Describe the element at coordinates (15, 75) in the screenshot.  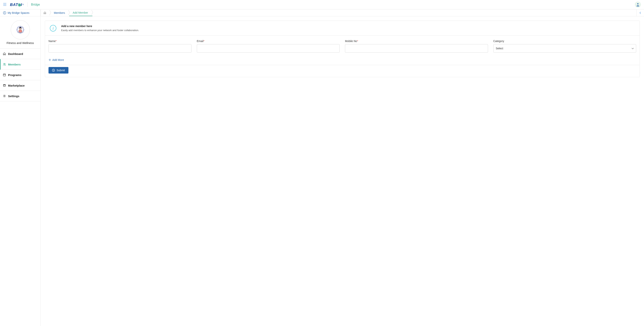
I see `sidebar-item-label: Programs` at that location.